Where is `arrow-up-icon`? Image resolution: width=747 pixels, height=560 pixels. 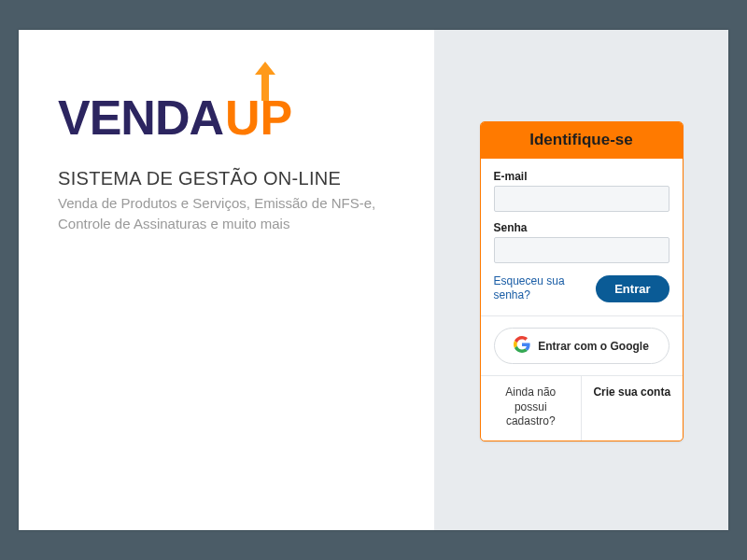
arrow-up-icon is located at coordinates (265, 82).